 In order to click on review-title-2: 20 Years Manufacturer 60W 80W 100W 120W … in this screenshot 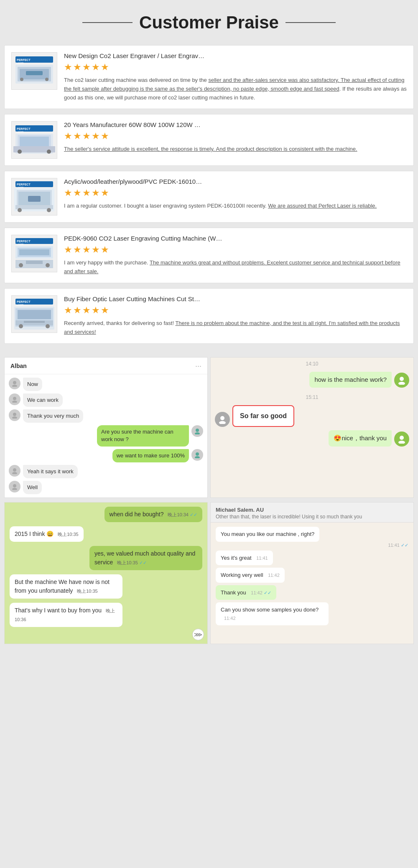, I will do `click(235, 124)`.